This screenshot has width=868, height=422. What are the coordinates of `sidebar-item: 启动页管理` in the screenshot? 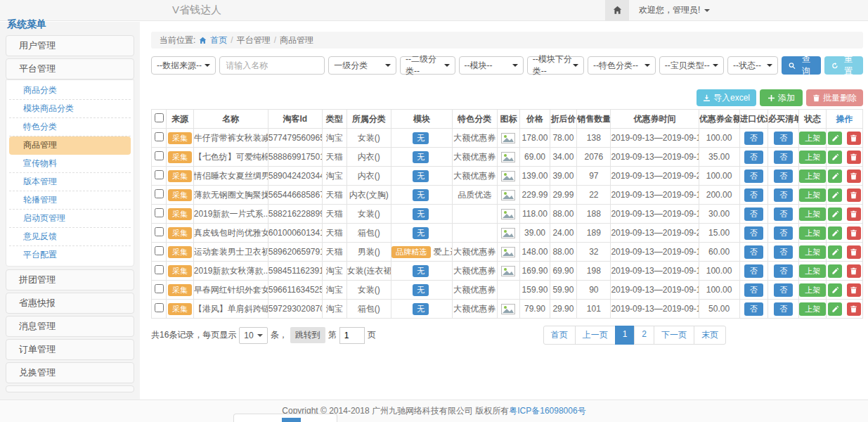 It's located at (70, 219).